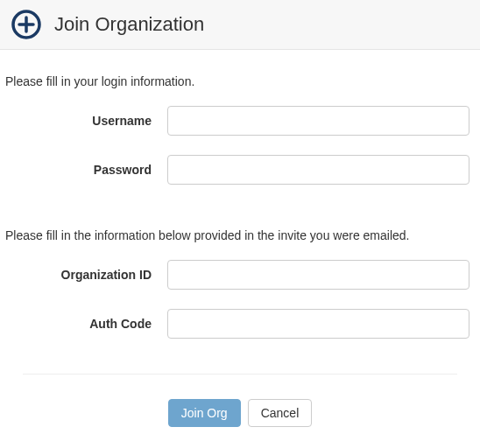  What do you see at coordinates (240, 78) in the screenshot?
I see `login-section-description: Please fill in your login information.` at bounding box center [240, 78].